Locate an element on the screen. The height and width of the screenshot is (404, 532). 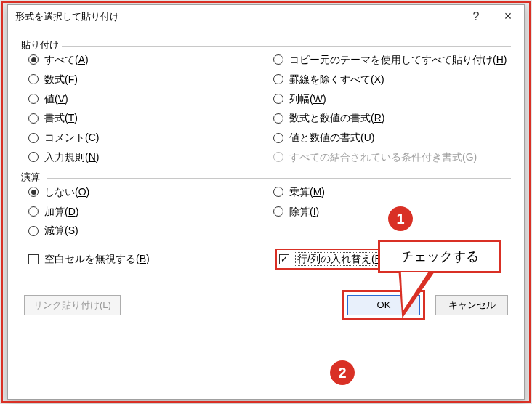
annotation-badge-1: 1 is located at coordinates (400, 219).